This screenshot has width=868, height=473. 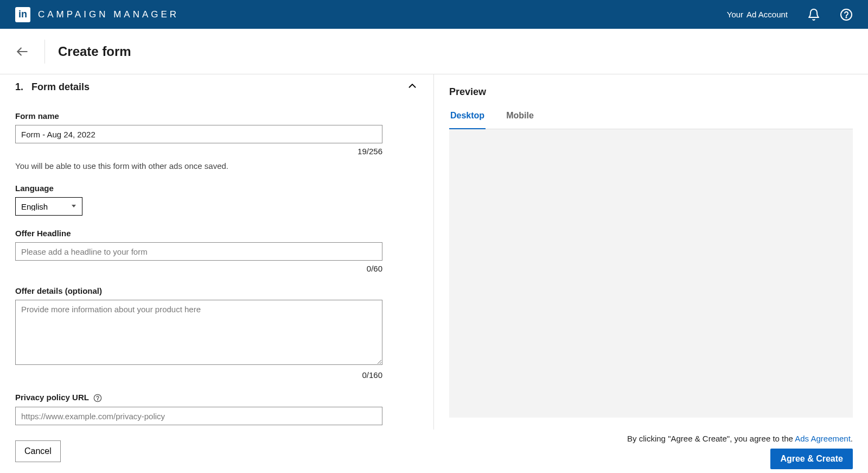 What do you see at coordinates (199, 151) in the screenshot?
I see `form-name-counter: 19/256` at bounding box center [199, 151].